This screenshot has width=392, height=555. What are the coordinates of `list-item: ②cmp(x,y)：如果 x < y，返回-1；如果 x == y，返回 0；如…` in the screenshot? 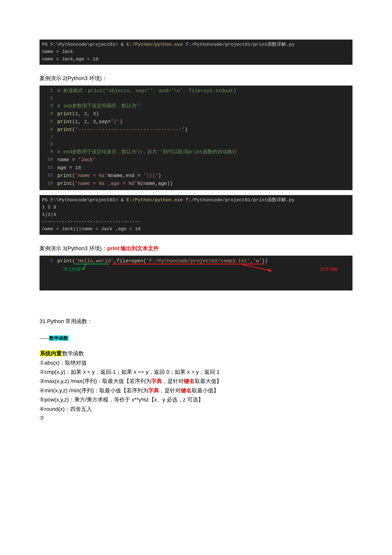 It's located at (196, 372).